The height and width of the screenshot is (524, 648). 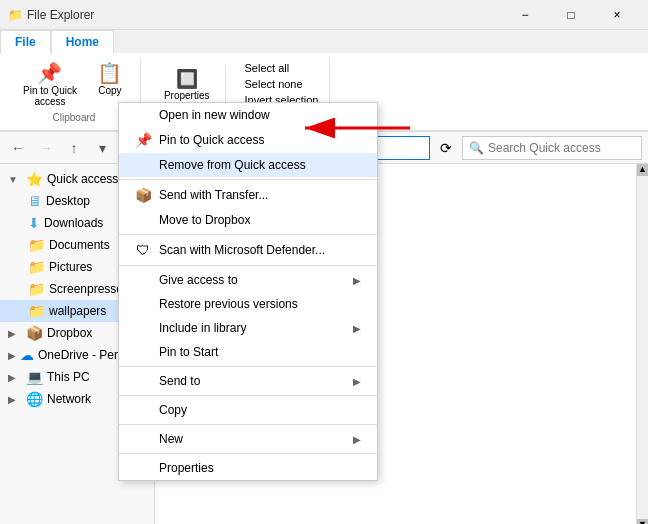 What do you see at coordinates (357, 440) in the screenshot?
I see `new-arrow: ▶` at bounding box center [357, 440].